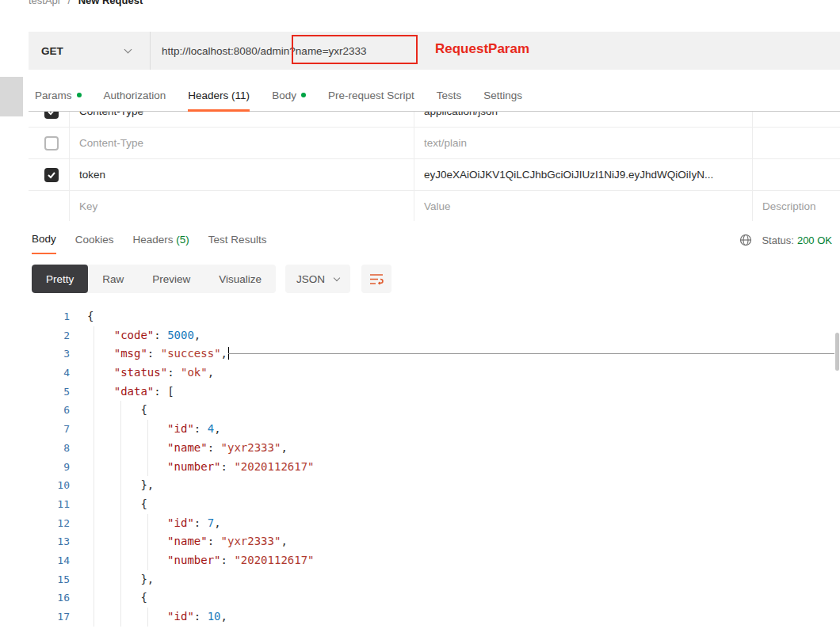  What do you see at coordinates (376, 279) in the screenshot?
I see `wrap-text-button` at bounding box center [376, 279].